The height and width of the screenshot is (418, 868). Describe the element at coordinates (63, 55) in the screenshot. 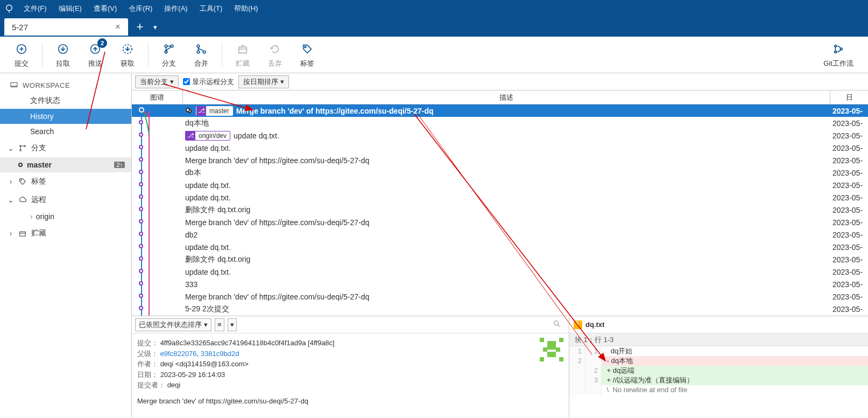

I see `pull-button: 拉取` at that location.